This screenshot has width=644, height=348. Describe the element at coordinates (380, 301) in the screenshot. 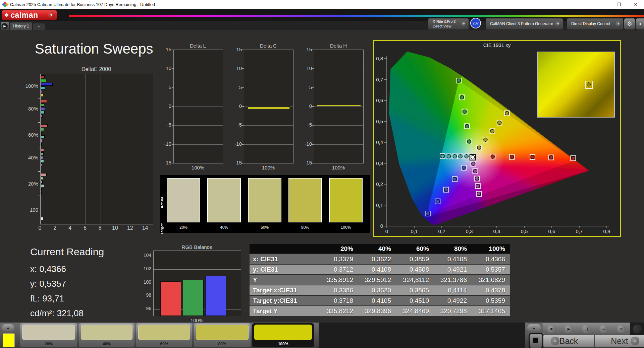

I see `table-row: Target y:CIE310,37180,41050,45100,49220,…` at that location.